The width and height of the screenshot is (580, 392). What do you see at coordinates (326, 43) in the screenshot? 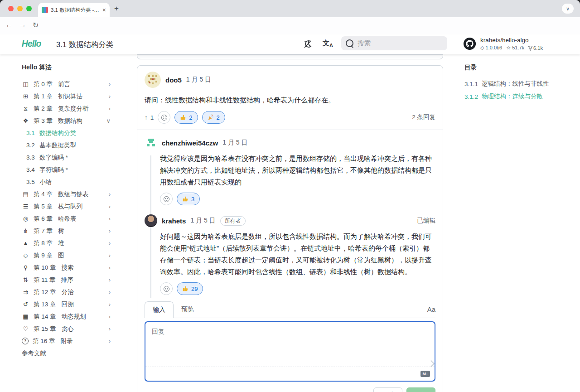
I see `lang-glyph: 文` at bounding box center [326, 43].